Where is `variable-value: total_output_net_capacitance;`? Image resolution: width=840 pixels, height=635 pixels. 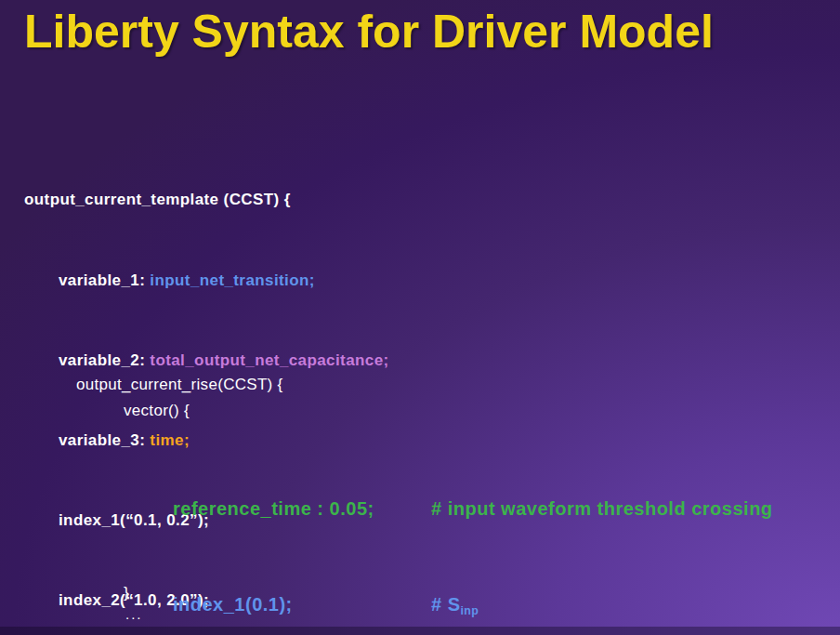
variable-value: total_output_net_capacitance; is located at coordinates (269, 361).